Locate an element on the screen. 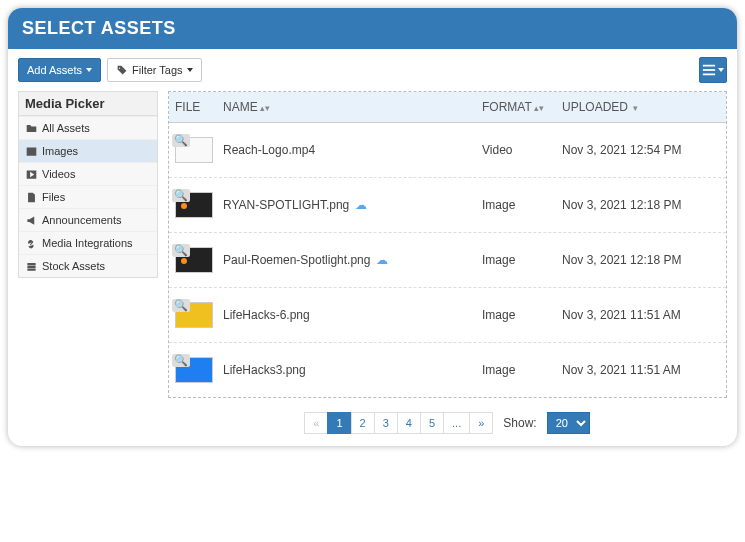 This screenshot has width=745, height=542. page-prev: « is located at coordinates (316, 423).